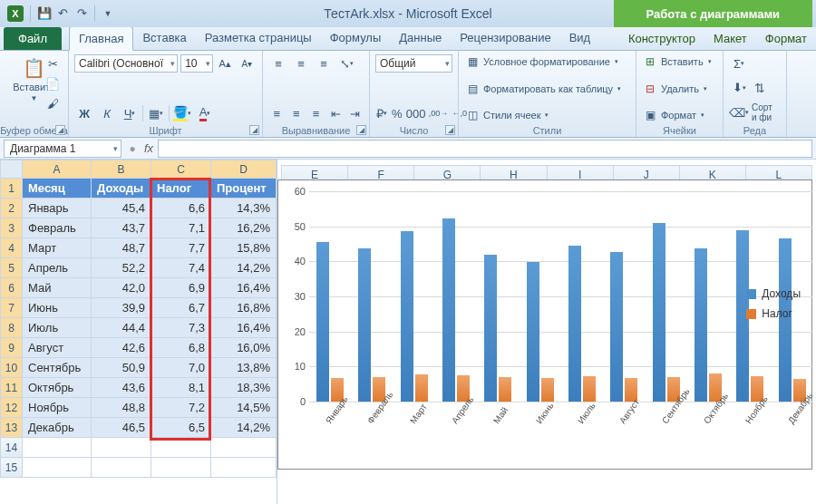 This screenshot has height=504, width=816. Describe the element at coordinates (505, 38) in the screenshot. I see `tab-Рецензирование: Рецензирование` at that location.